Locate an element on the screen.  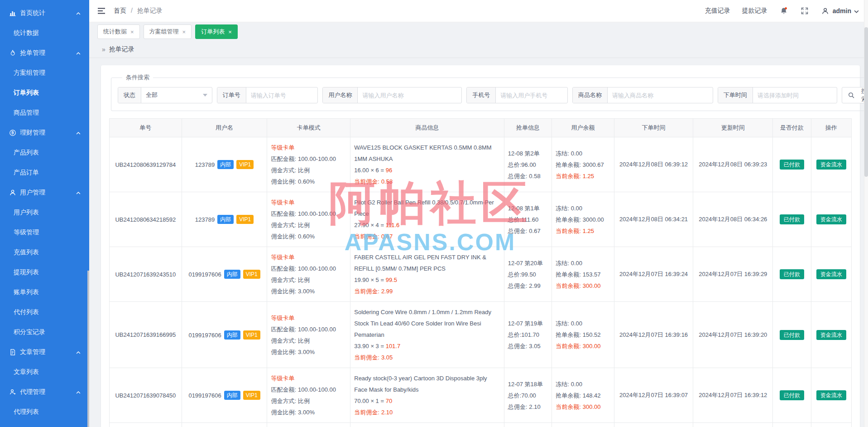
sidebar-item-bill-list: 账单列表 is located at coordinates (44, 292).